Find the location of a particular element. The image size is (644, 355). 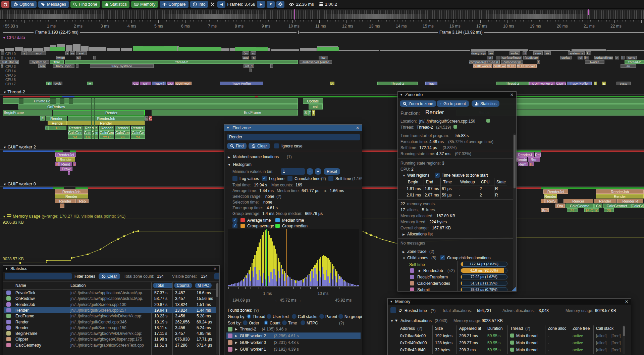

zone: 8 is located at coordinates (57, 164).